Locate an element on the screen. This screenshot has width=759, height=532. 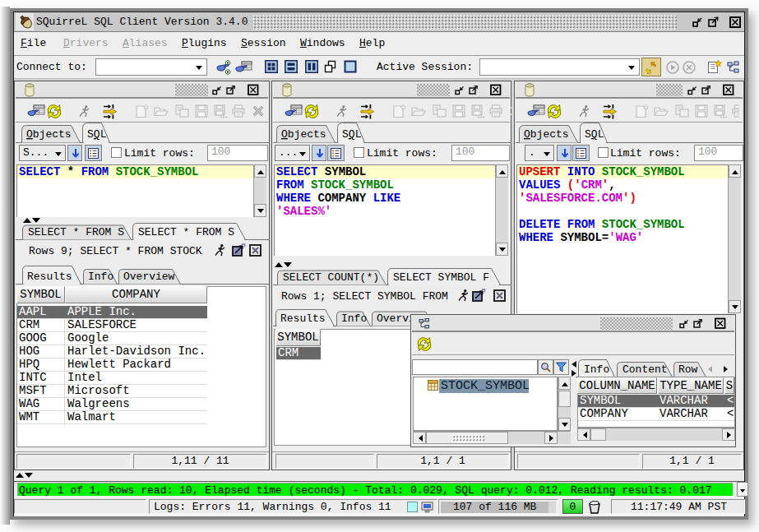
svg-text: Row is located at coordinates (688, 370).